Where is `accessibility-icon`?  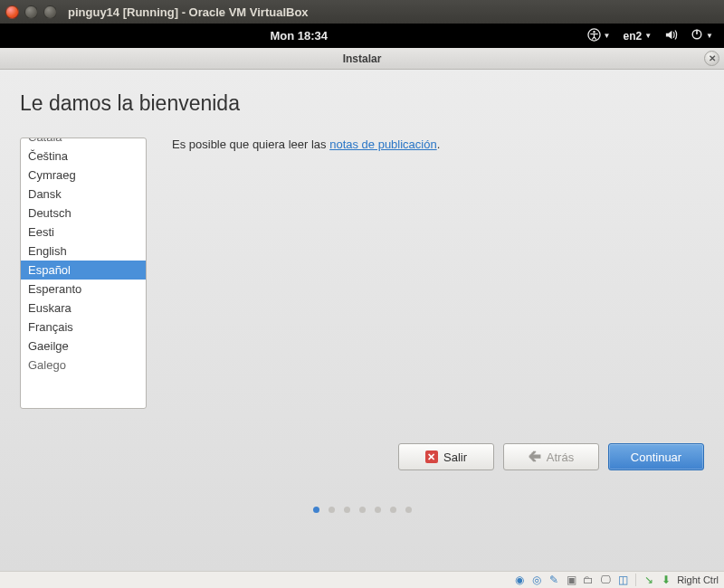 accessibility-icon is located at coordinates (594, 36).